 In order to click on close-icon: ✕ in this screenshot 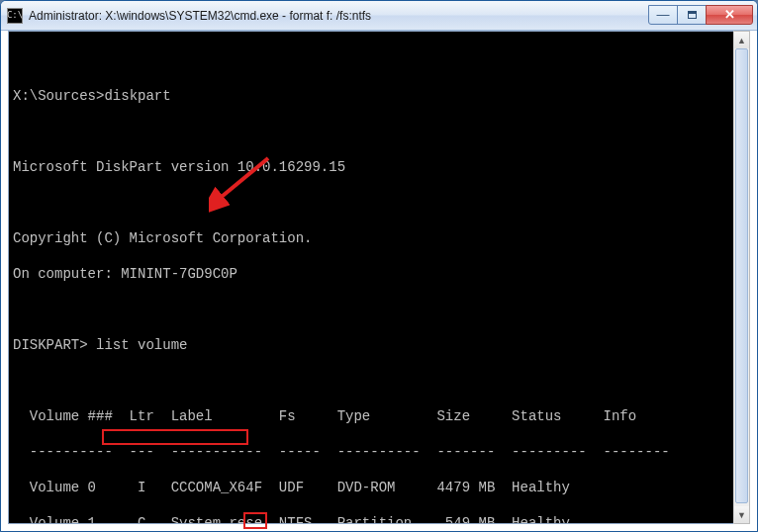, I will do `click(730, 14)`.